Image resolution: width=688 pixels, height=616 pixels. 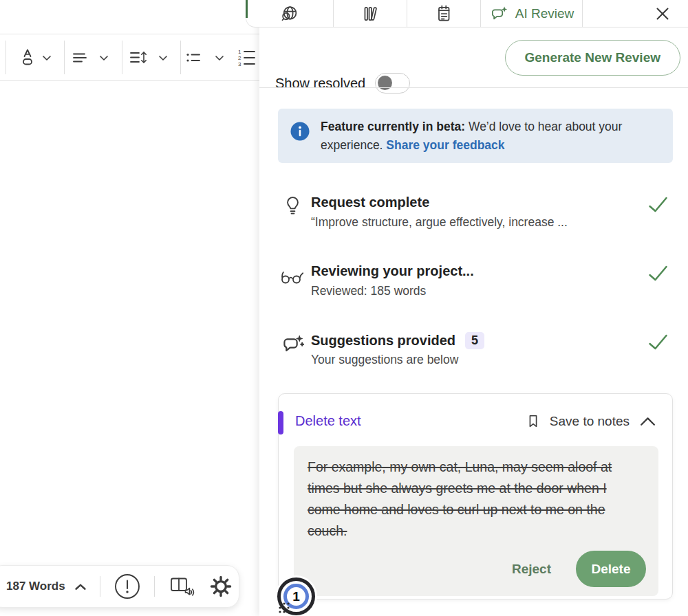 I want to click on svg-text: 3, so click(x=239, y=65).